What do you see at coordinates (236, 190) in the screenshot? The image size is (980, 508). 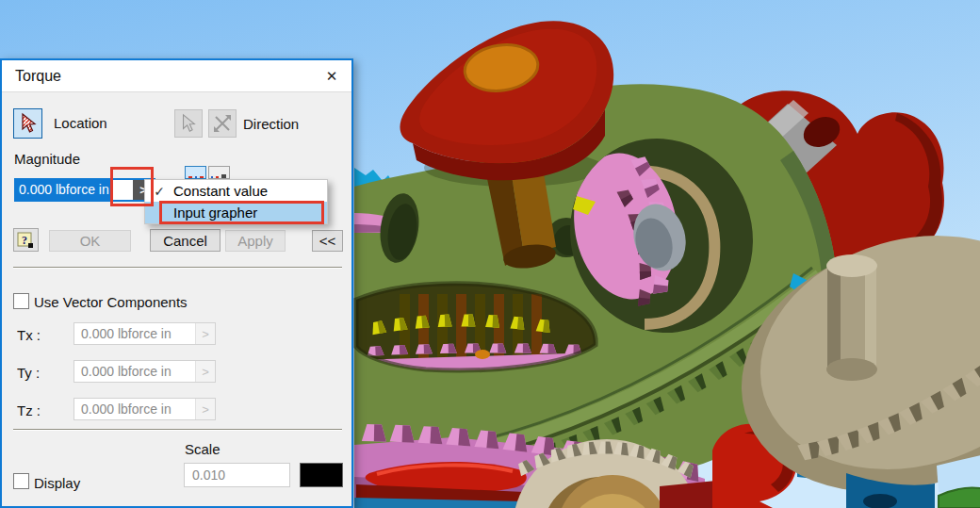 I see `menu-item-constant-value: ✓ Constant value` at bounding box center [236, 190].